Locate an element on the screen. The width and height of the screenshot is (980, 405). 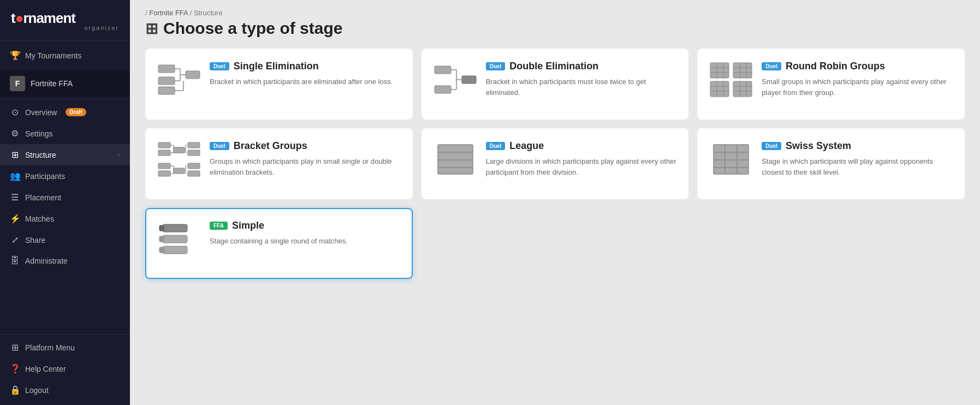
sidebar-item-overview: ⊙ Overview Draft is located at coordinates (65, 112).